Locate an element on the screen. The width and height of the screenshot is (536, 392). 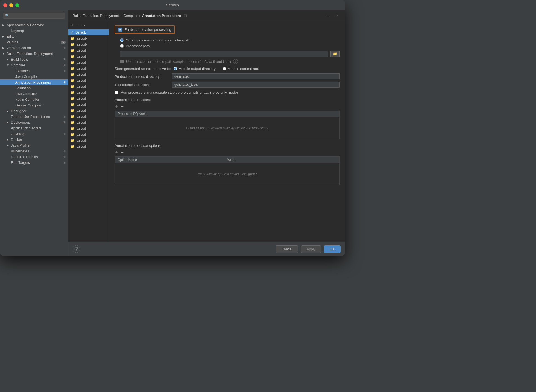
remove-module-button: − is located at coordinates (78, 25).